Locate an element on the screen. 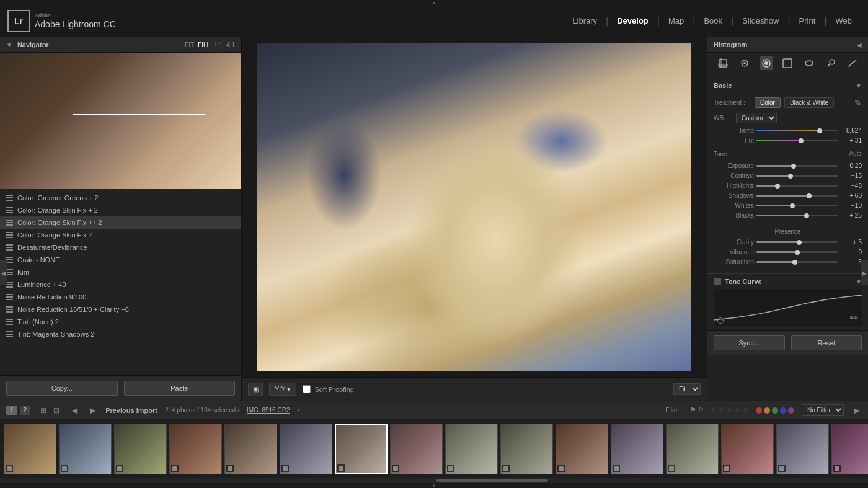  preset-item: Color: Orange Skin Fix ++ 2 is located at coordinates (120, 223).